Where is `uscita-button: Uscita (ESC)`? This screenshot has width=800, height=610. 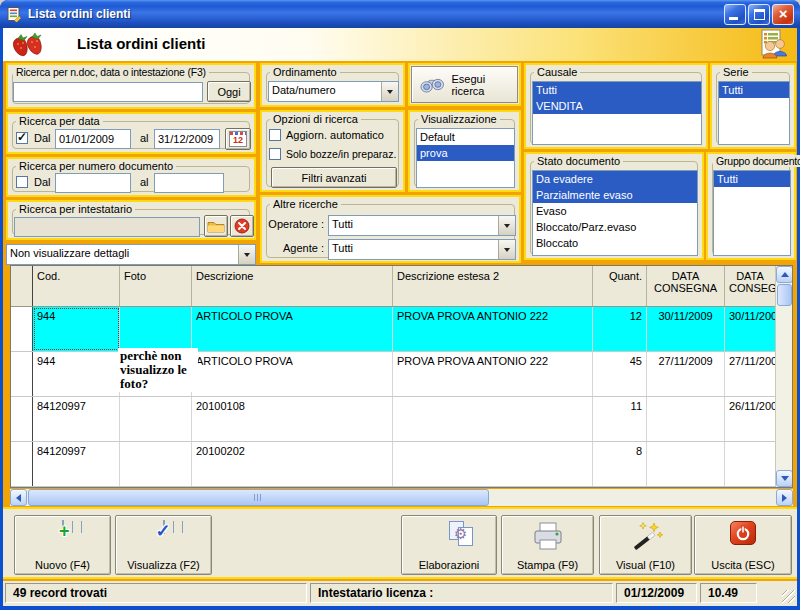
uscita-button: Uscita (ESC) is located at coordinates (743, 545).